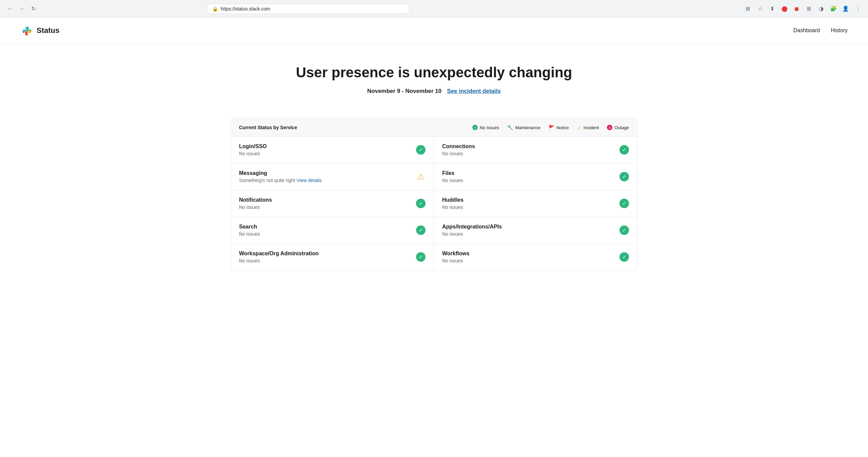 This screenshot has width=868, height=457. I want to click on notice-icon: 🚩, so click(551, 127).